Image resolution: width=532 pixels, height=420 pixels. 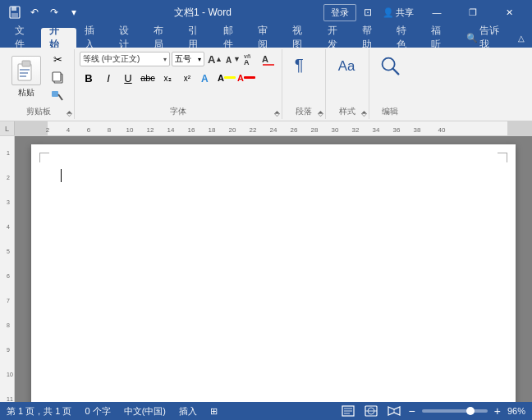 I want to click on tab-design: 设计, so click(x=128, y=38).